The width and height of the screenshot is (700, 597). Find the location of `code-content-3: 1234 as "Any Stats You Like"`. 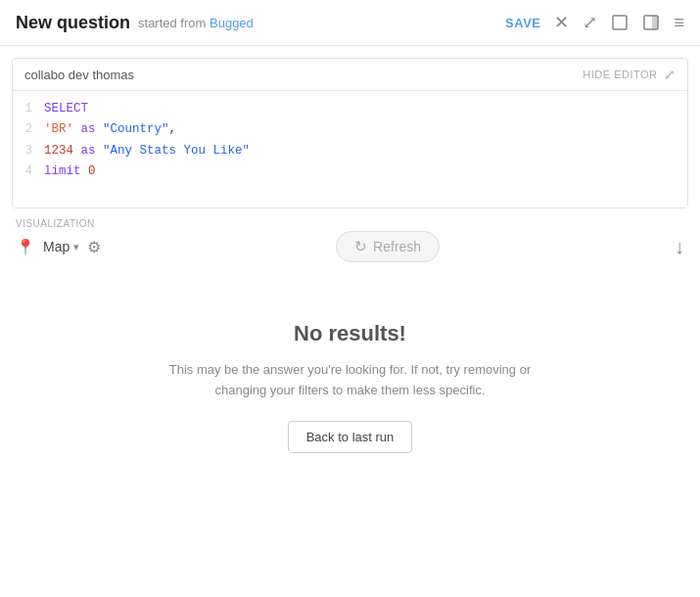

code-content-3: 1234 as "Any Stats You Like" is located at coordinates (366, 151).